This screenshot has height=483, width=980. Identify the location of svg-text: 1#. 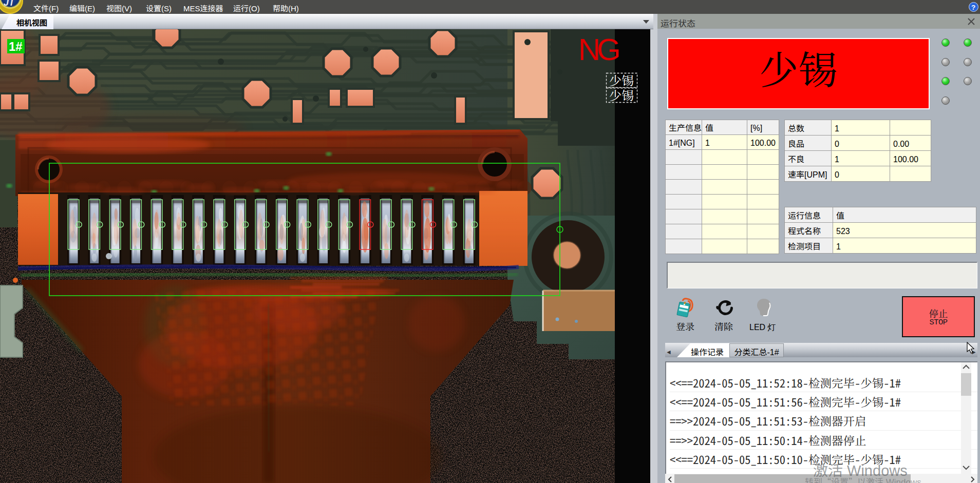
(15, 46).